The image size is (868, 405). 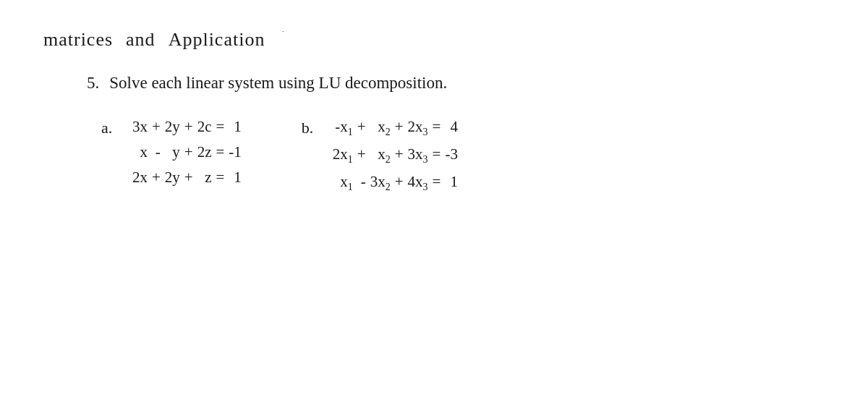 What do you see at coordinates (380, 155) in the screenshot?
I see `eq-b2-var1: x2` at bounding box center [380, 155].